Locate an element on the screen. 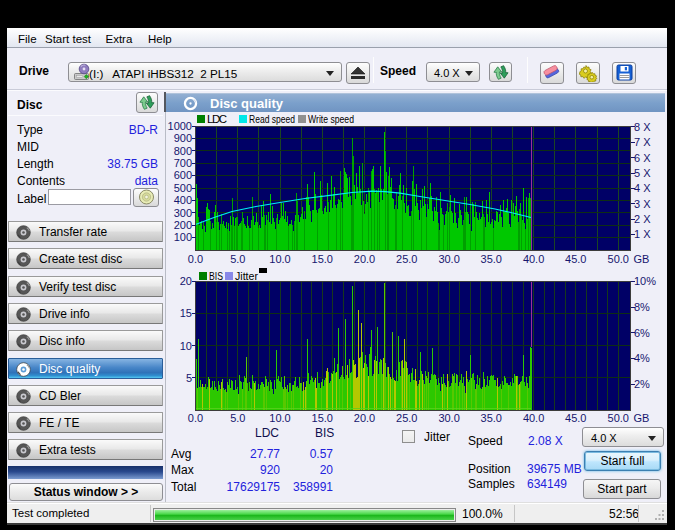 This screenshot has height=530, width=675. svg-text: 700 is located at coordinates (183, 163).